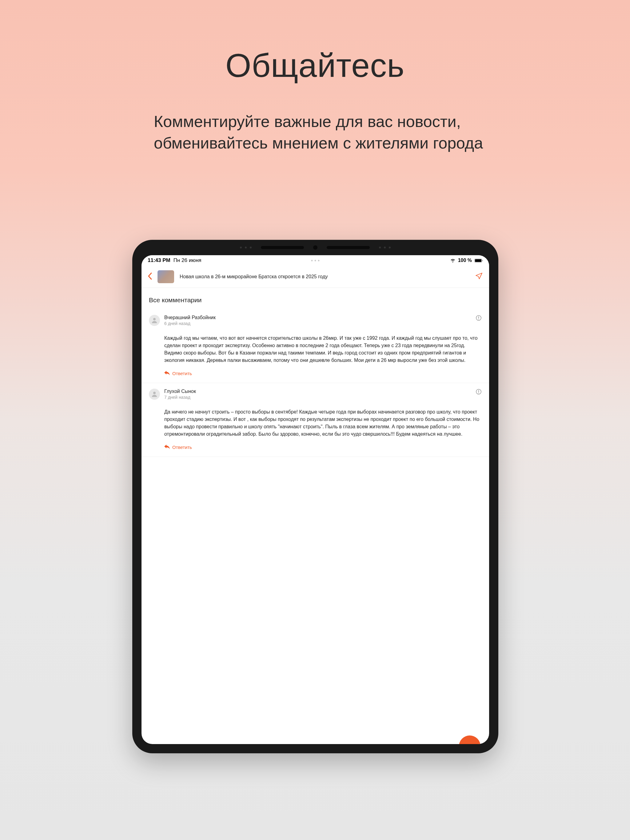 This screenshot has width=630, height=840. I want to click on promo-title: Общайтесь, so click(315, 65).